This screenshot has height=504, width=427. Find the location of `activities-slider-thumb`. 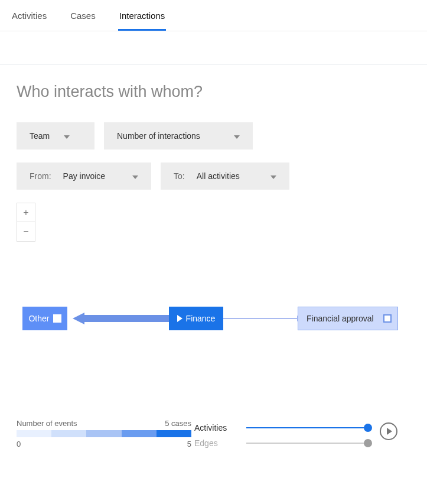

activities-slider-thumb is located at coordinates (368, 428).